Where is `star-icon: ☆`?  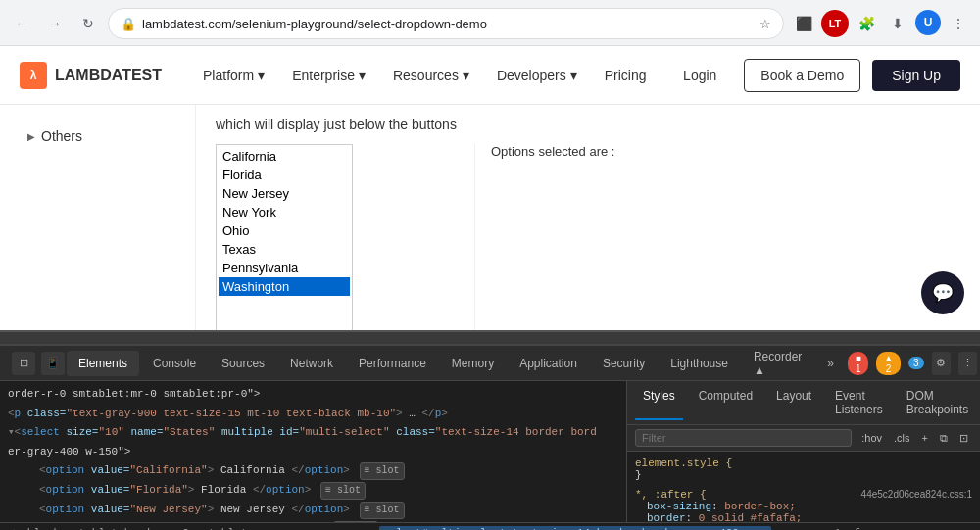 star-icon: ☆ is located at coordinates (765, 24).